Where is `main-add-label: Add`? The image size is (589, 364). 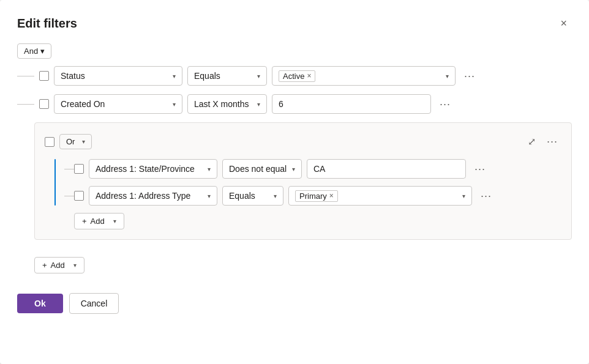
main-add-label: Add is located at coordinates (58, 266).